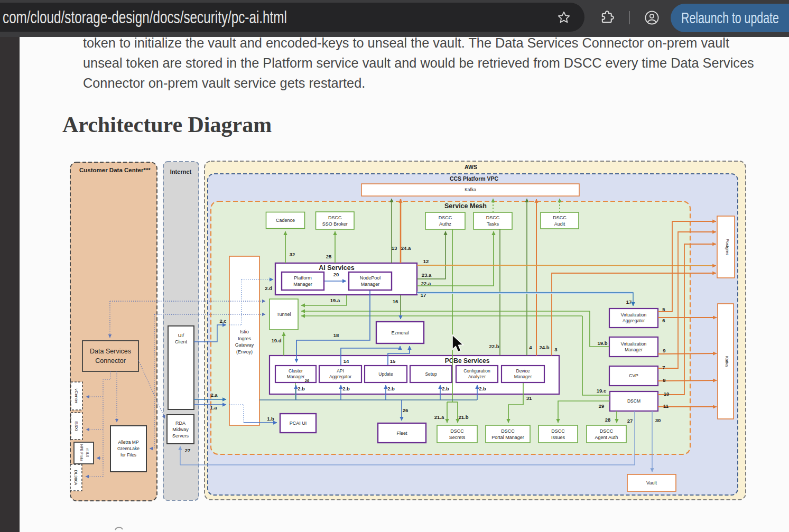  I want to click on svg-text: 8, so click(664, 380).